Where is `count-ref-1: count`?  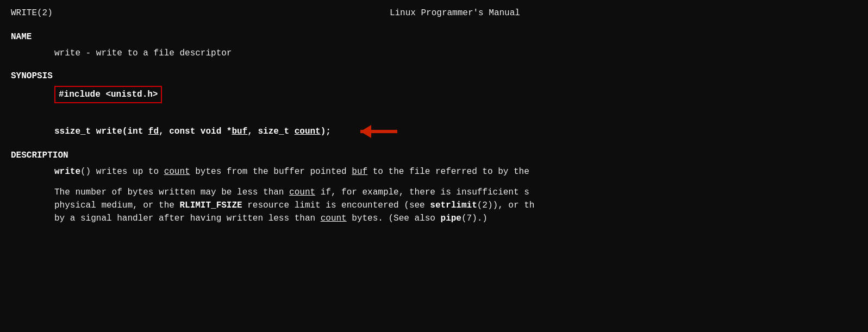 count-ref-1: count is located at coordinates (177, 172).